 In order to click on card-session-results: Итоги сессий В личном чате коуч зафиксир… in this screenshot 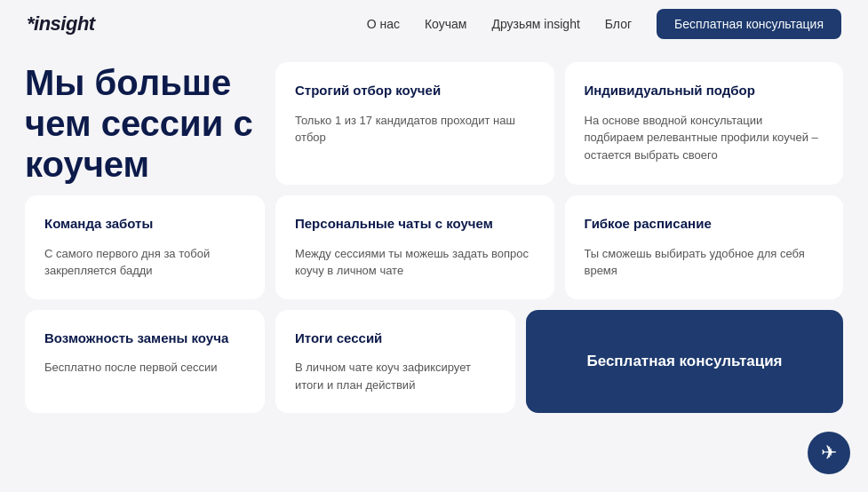, I will do `click(395, 362)`.